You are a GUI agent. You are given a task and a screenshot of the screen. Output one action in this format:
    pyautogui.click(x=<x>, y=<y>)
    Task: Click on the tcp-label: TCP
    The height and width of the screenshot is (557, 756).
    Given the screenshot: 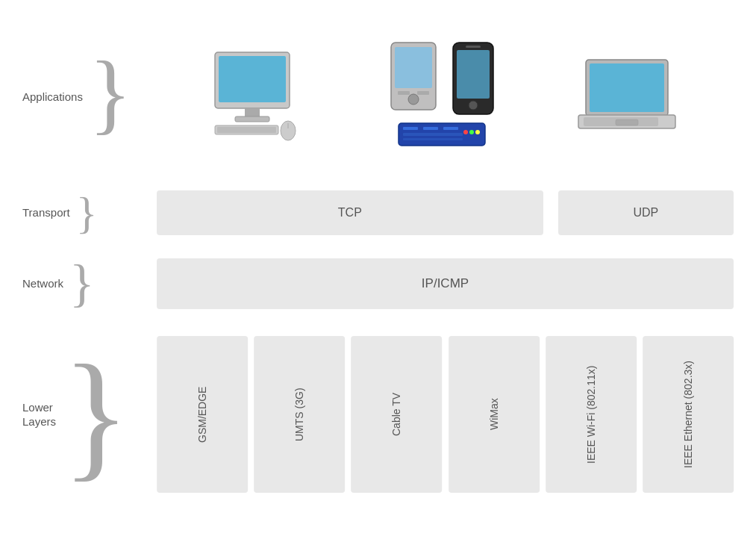 What is the action you would take?
    pyautogui.click(x=350, y=213)
    